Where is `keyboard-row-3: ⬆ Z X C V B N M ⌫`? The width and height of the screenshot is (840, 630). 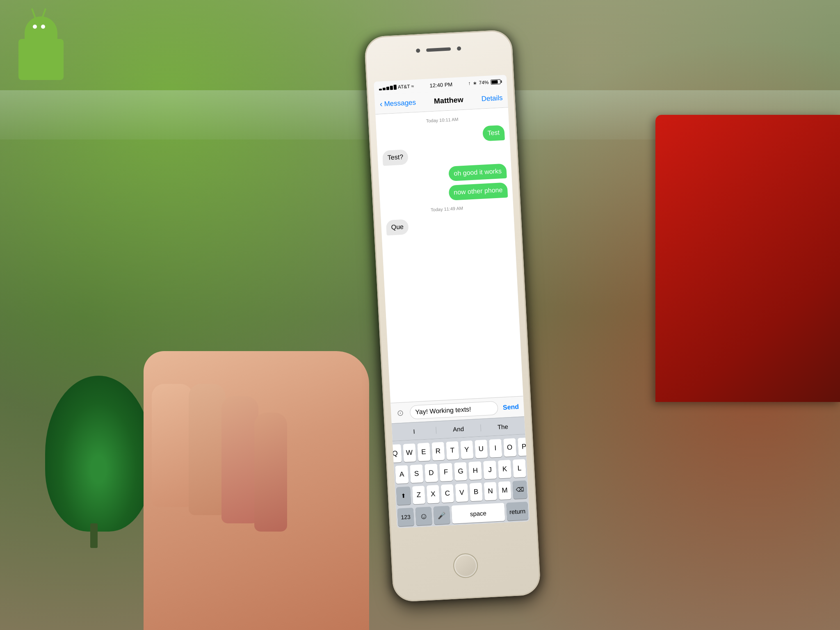
keyboard-row-3: ⬆ Z X C V B N M ⌫ is located at coordinates (462, 493).